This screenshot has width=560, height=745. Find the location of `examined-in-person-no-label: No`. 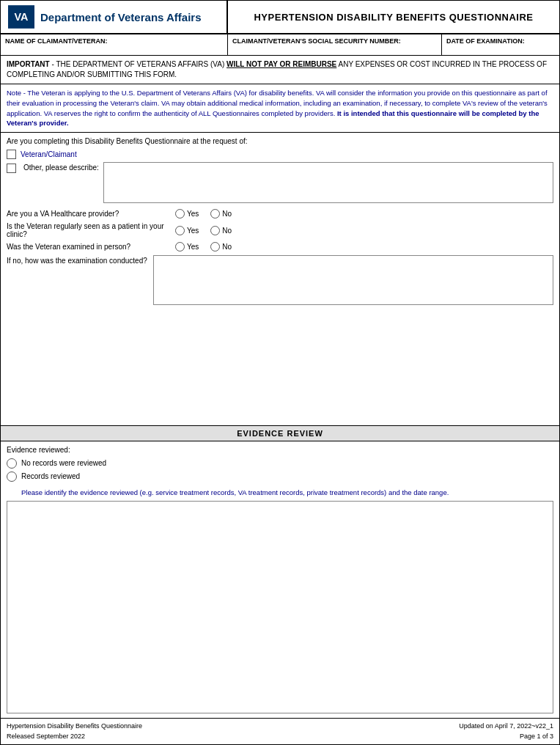

examined-in-person-no-label: No is located at coordinates (227, 246).